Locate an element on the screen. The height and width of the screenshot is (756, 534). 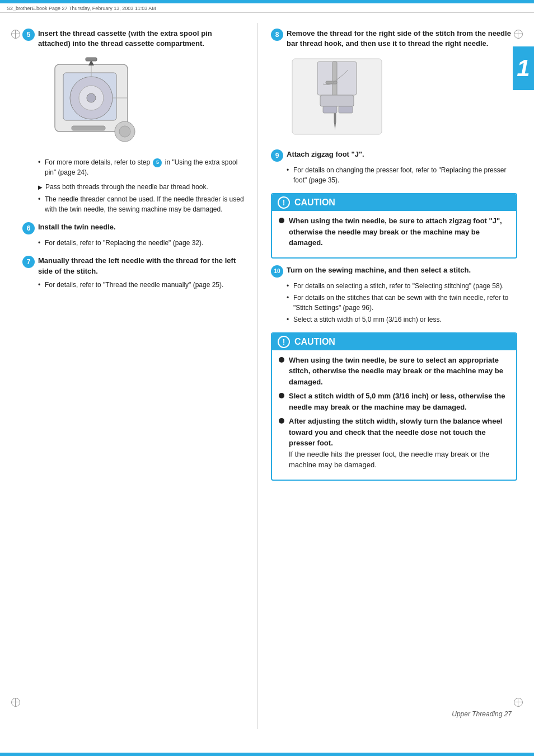
crosshair-tr is located at coordinates (518, 34).